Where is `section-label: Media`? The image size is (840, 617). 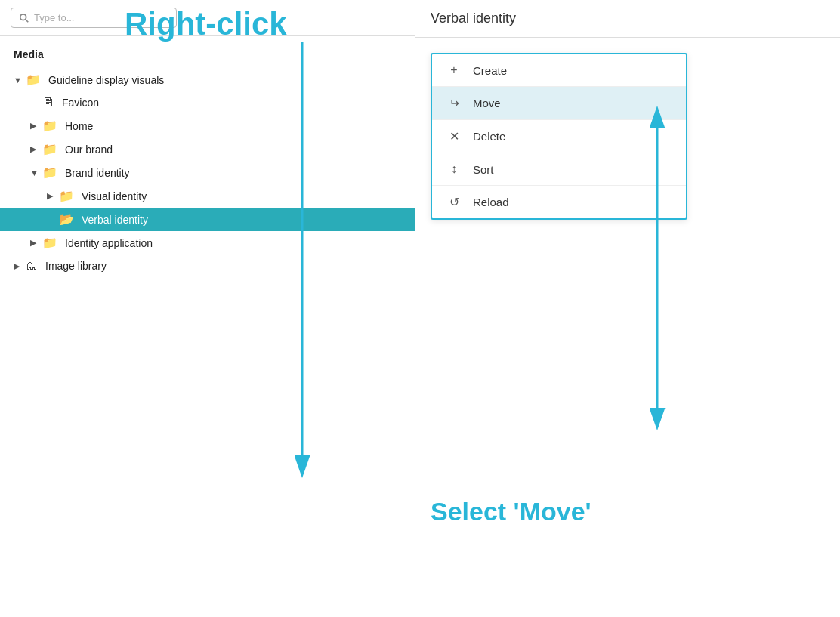 section-label: Media is located at coordinates (207, 58).